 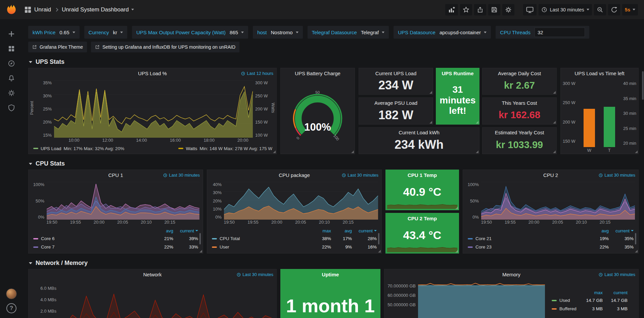 I want to click on dashboard-link-ups-monitoring-guide: Setting up Grafana and InfluxDB for UPS …, so click(x=165, y=47).